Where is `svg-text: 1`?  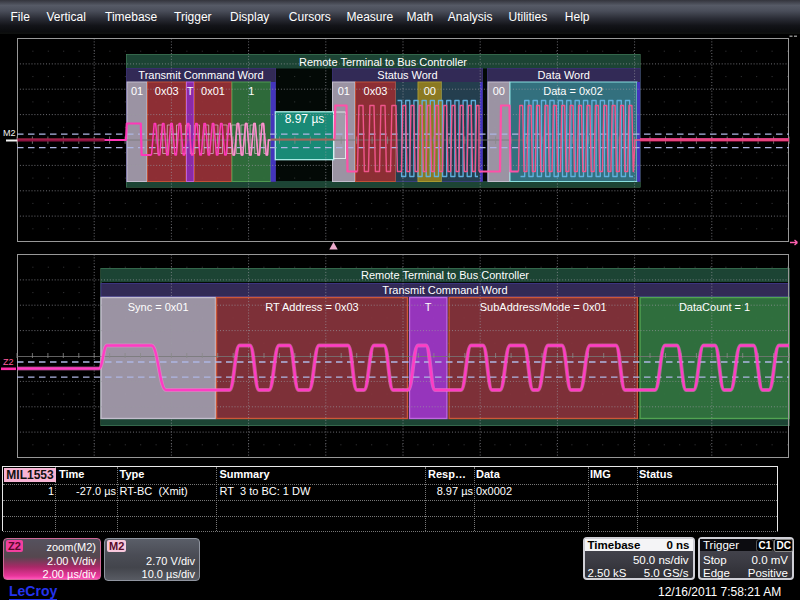 svg-text: 1 is located at coordinates (251, 91).